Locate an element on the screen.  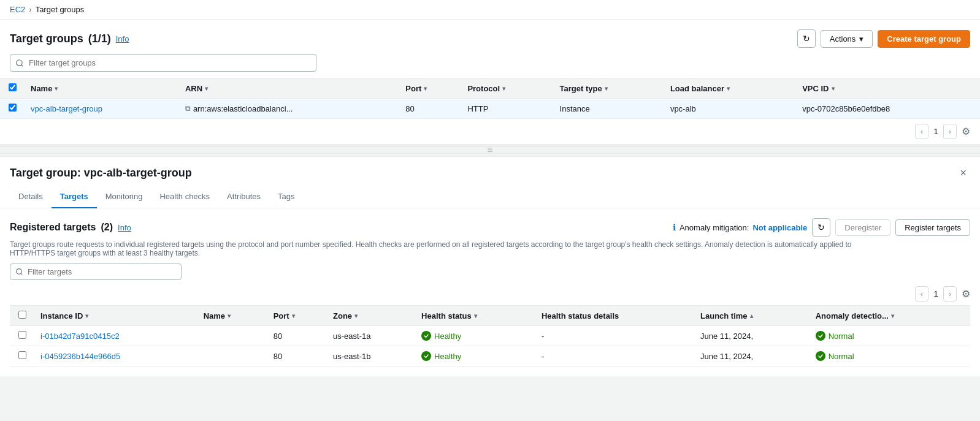
top-panel-info-link: Info is located at coordinates (123, 39).